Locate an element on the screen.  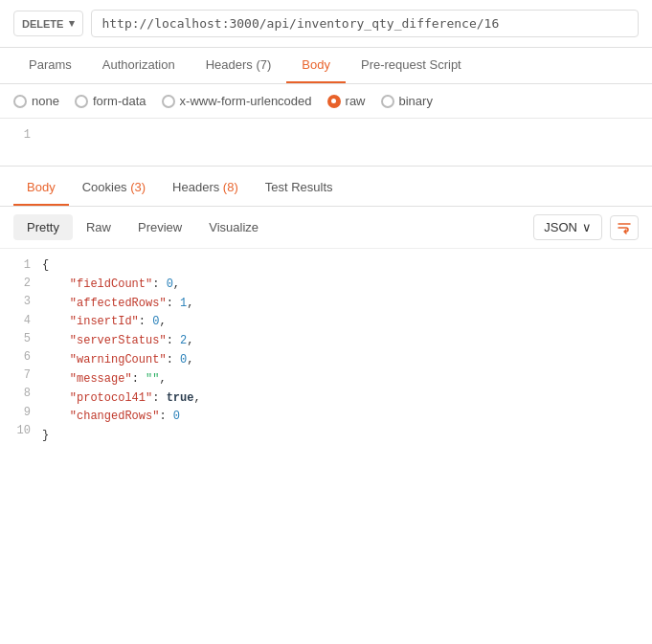
json-line-5: "serverStatus": 2, is located at coordinates (341, 342).